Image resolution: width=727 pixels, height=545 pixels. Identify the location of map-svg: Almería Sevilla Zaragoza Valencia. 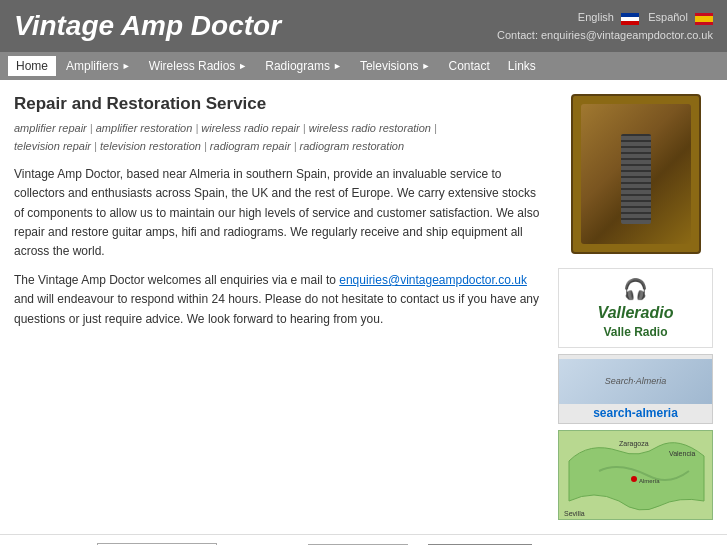
(636, 476).